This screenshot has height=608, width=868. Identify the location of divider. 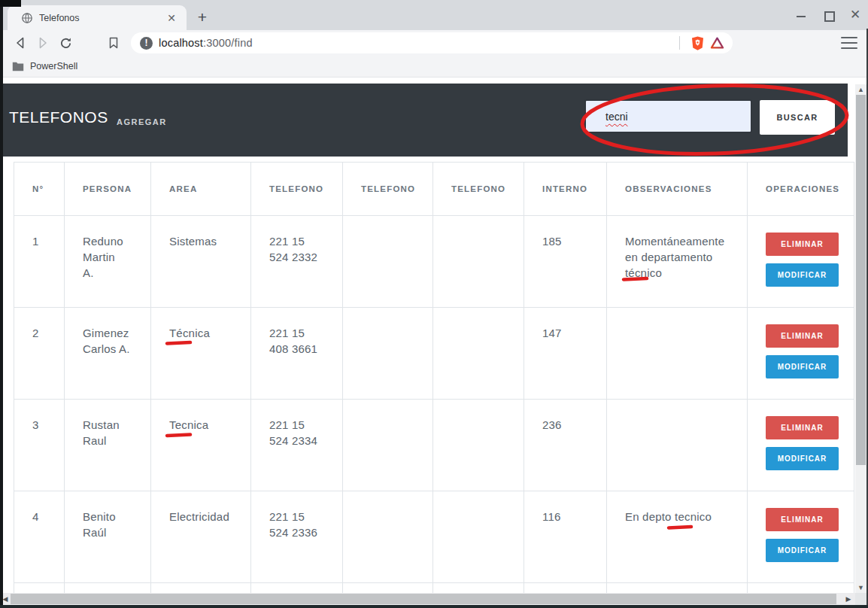
(680, 43).